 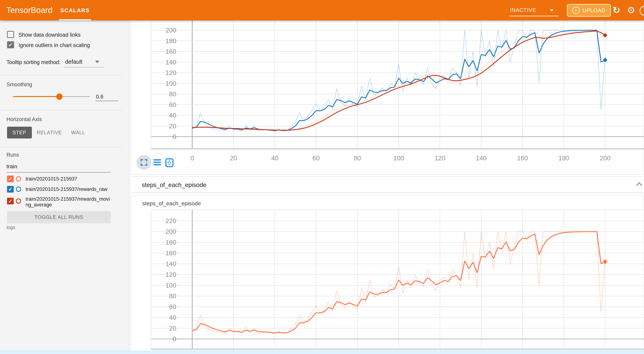 I want to click on logdir-label: logs, so click(x=11, y=228).